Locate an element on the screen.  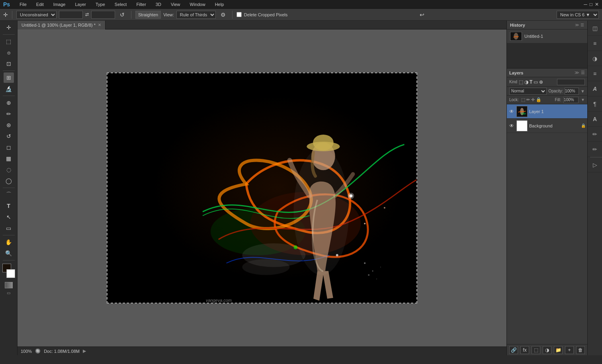
history-expand-btn: ≫ is located at coordinates (577, 25).